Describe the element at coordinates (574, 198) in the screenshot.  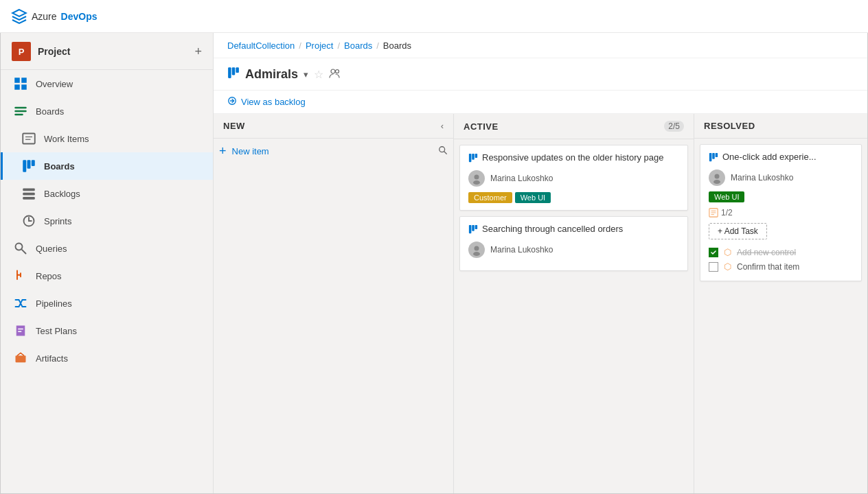
I see `card-tags-1: Customer Web UI` at that location.